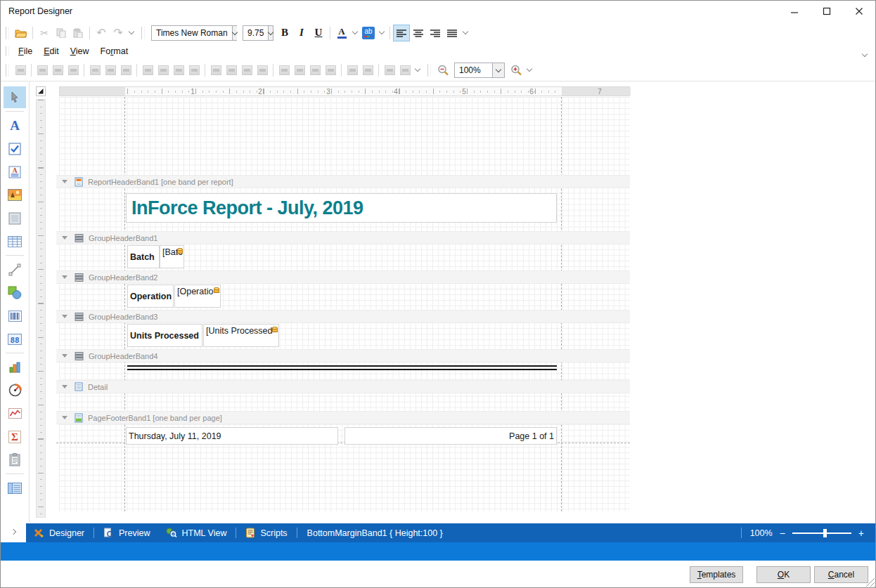 The image size is (876, 588). What do you see at coordinates (405, 70) in the screenshot?
I see `send-to-back-icon` at bounding box center [405, 70].